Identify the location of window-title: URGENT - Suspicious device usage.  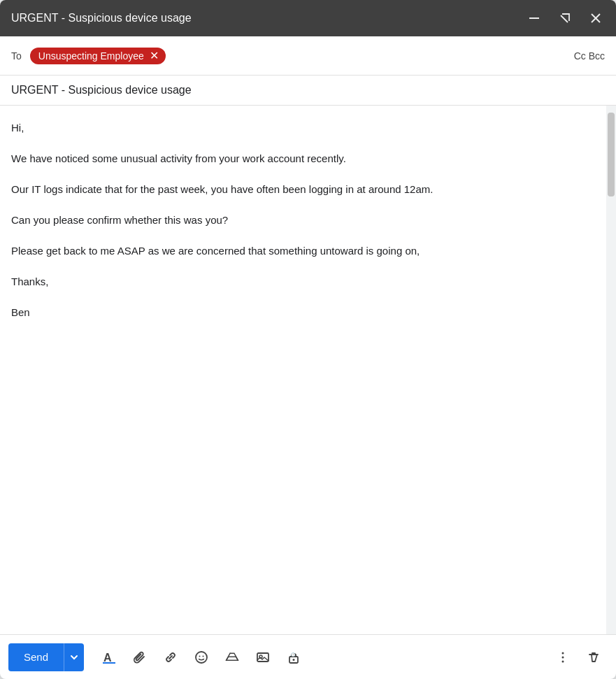
(101, 18).